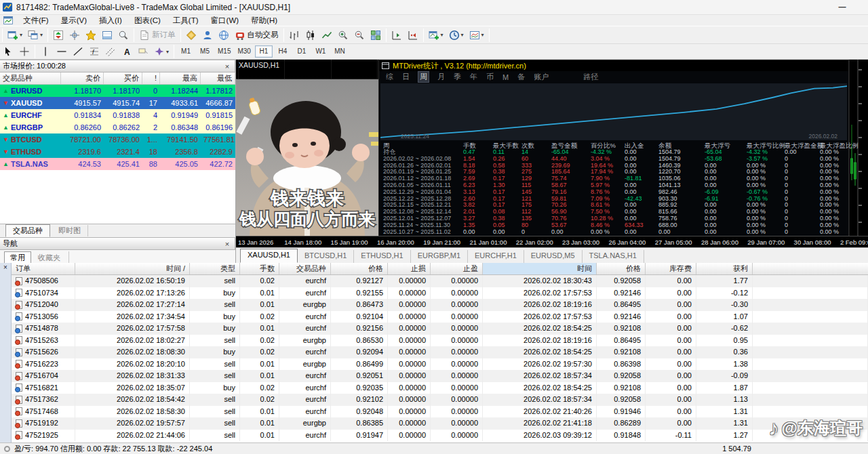  What do you see at coordinates (54, 257) in the screenshot?
I see `navigator-tab-favorites: 收藏夹` at bounding box center [54, 257].